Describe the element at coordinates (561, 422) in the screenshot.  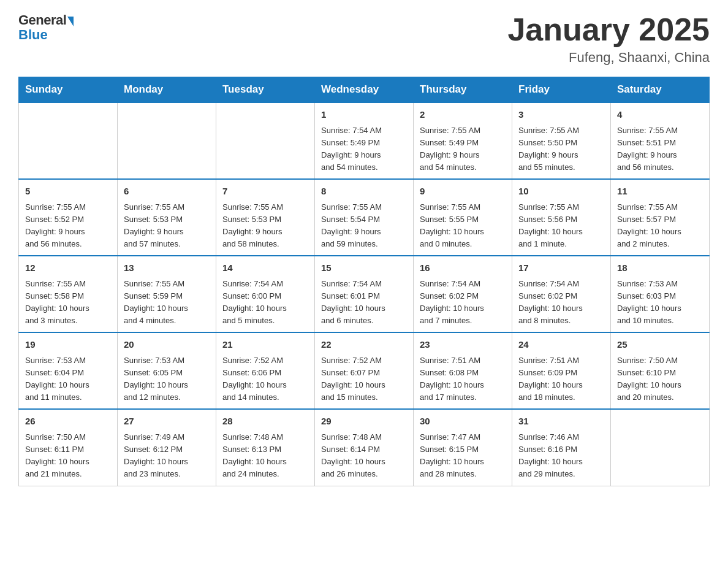
I see `day-number: 31` at that location.